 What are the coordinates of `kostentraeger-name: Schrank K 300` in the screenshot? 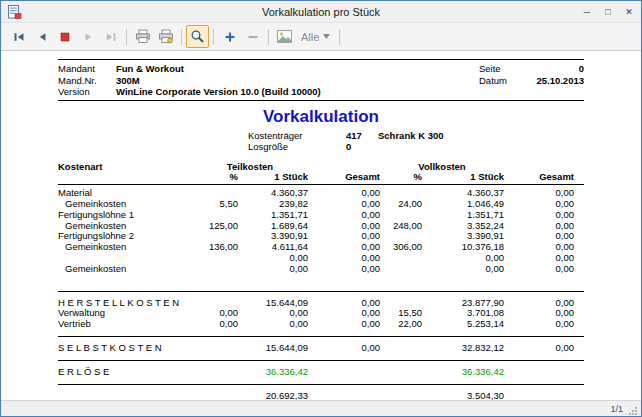 It's located at (410, 136).